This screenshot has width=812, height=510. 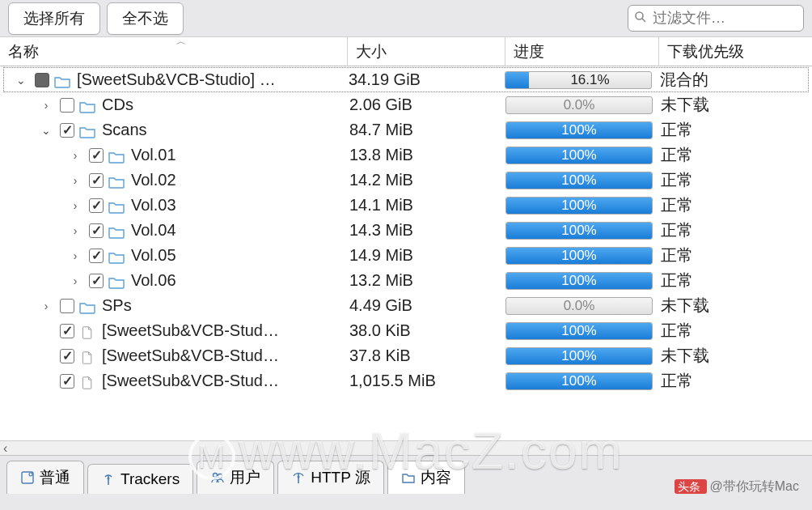 I want to click on column-header-size: 大小, so click(x=427, y=52).